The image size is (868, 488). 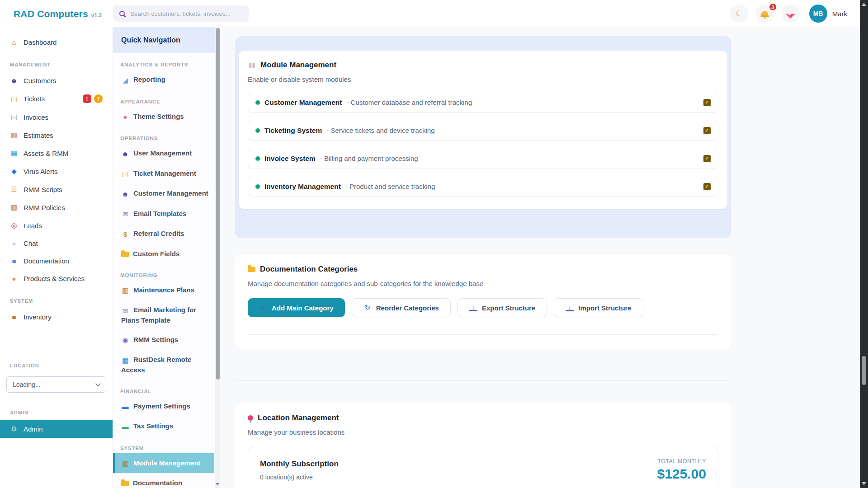 I want to click on sidebar-item-estimates: ▥Estimates, so click(x=56, y=135).